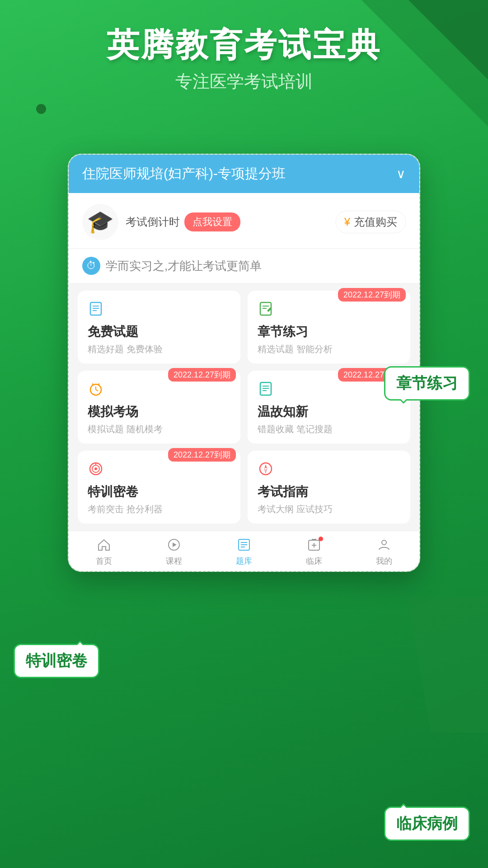  What do you see at coordinates (329, 509) in the screenshot?
I see `func-card-desc-exam-guide: 考试大纲 应试技巧` at bounding box center [329, 509].